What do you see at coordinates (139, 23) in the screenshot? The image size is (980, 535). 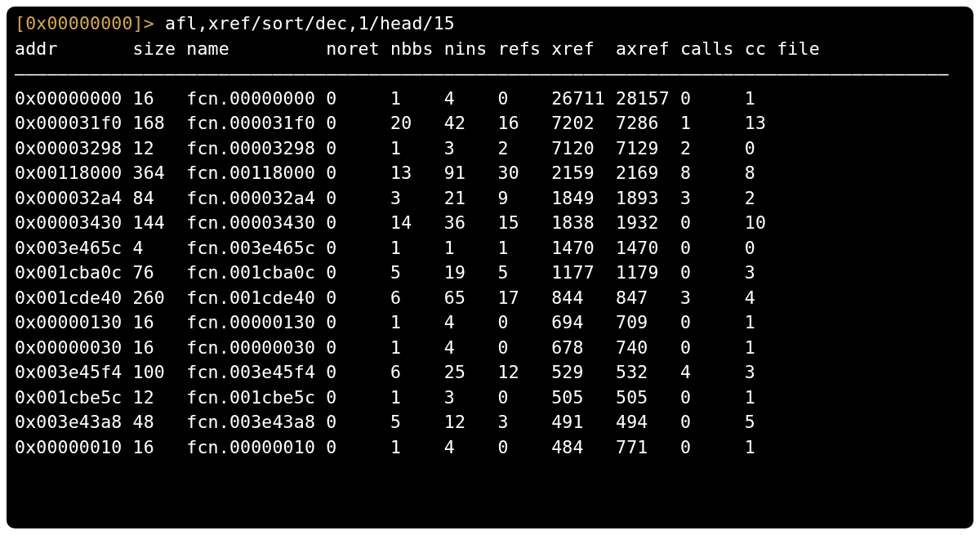 I see `prompt-rbracket: ]` at bounding box center [139, 23].